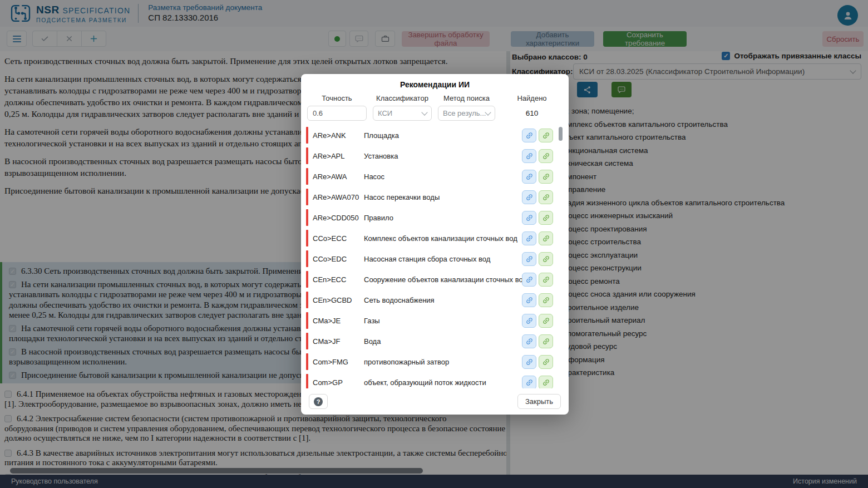 This screenshot has width=868, height=488. What do you see at coordinates (443, 383) in the screenshot?
I see `class-name: объект, образующий поток жидкости` at bounding box center [443, 383].